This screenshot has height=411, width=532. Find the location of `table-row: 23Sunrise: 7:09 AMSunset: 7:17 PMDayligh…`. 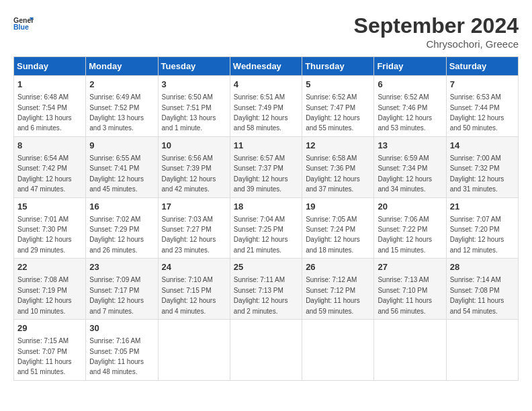

table-row: 23Sunrise: 7:09 AMSunset: 7:17 PMDayligh… is located at coordinates (122, 289).